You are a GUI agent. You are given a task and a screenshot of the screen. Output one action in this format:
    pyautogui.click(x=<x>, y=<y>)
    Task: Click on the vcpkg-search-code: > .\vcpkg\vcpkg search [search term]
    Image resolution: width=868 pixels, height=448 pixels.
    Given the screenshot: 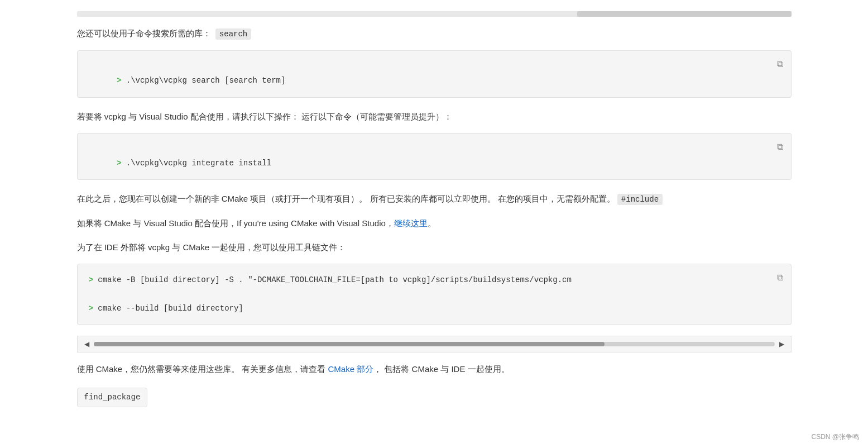 What is the action you would take?
    pyautogui.click(x=434, y=74)
    